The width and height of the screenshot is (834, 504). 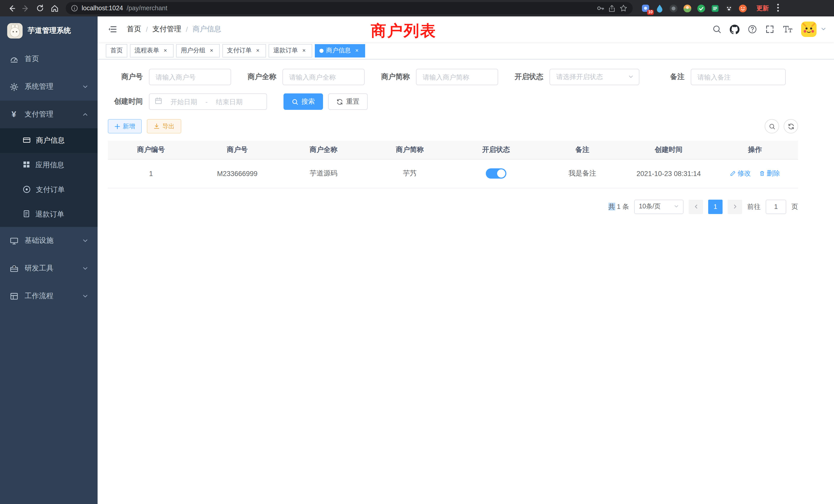 I want to click on help-icon, so click(x=752, y=29).